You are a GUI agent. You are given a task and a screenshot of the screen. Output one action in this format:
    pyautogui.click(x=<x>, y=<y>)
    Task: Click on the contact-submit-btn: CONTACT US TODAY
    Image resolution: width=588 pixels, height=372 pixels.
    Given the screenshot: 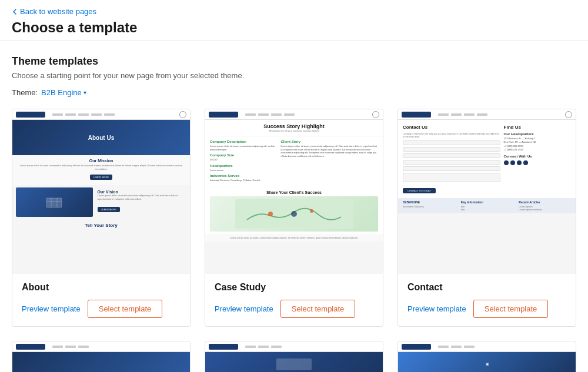 What is the action you would take?
    pyautogui.click(x=419, y=190)
    